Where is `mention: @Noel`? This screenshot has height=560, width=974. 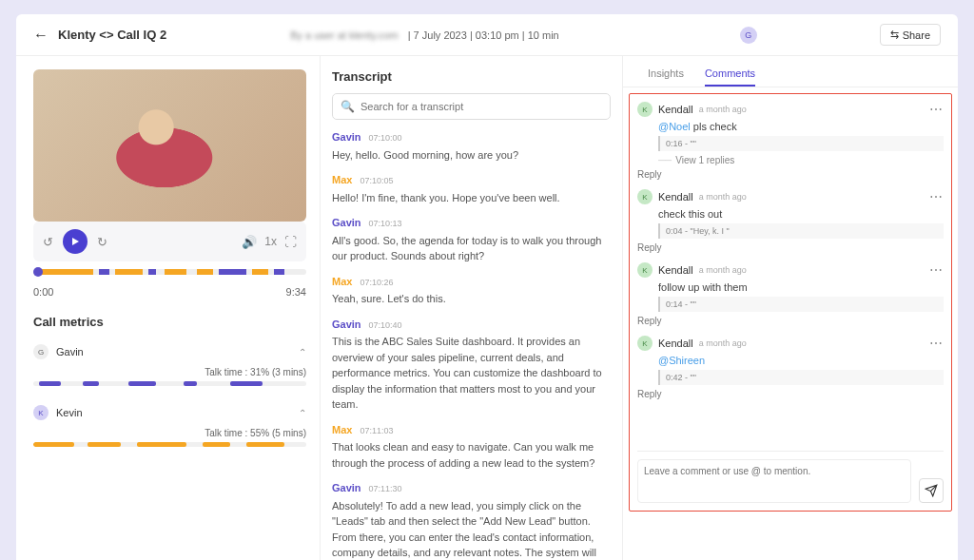 mention: @Noel is located at coordinates (674, 126).